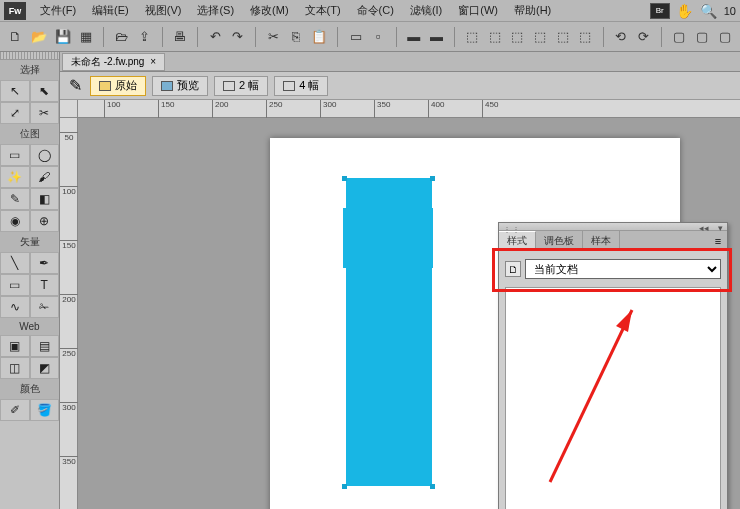 Image resolution: width=740 pixels, height=509 pixels. Describe the element at coordinates (518, 37) in the screenshot. I see `arrange3-icon: ⬚` at that location.